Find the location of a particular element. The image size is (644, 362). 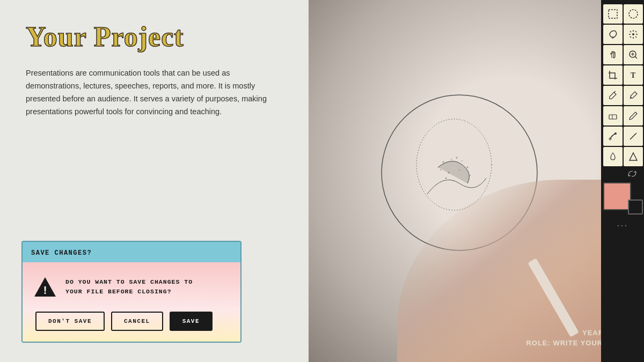

color-swatch-area is located at coordinates (624, 198).